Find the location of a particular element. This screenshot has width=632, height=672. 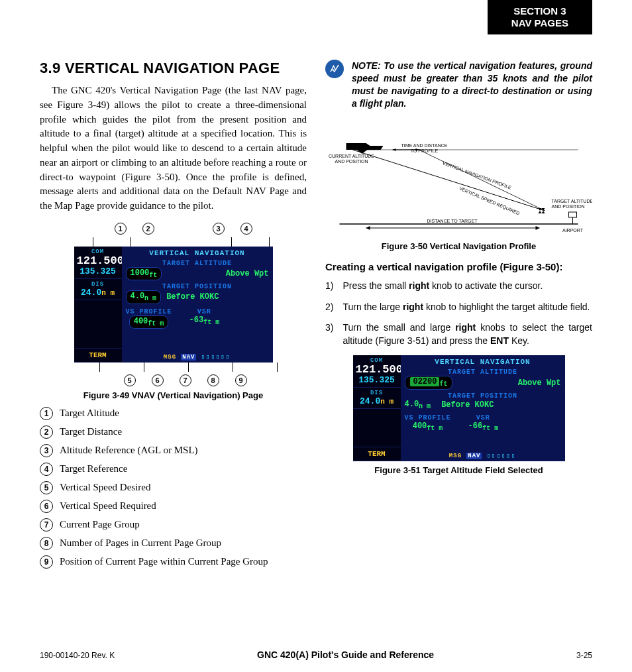

callout-legend: 1Target Altitude 2Target Distance 3Altit… is located at coordinates (174, 488).